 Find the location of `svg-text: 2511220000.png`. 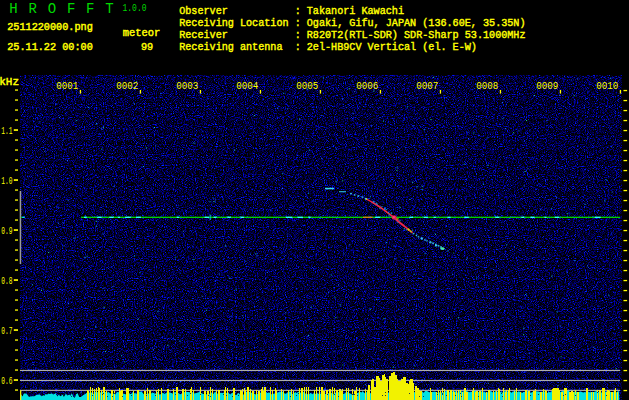

svg-text: 2511220000.png is located at coordinates (50, 28).